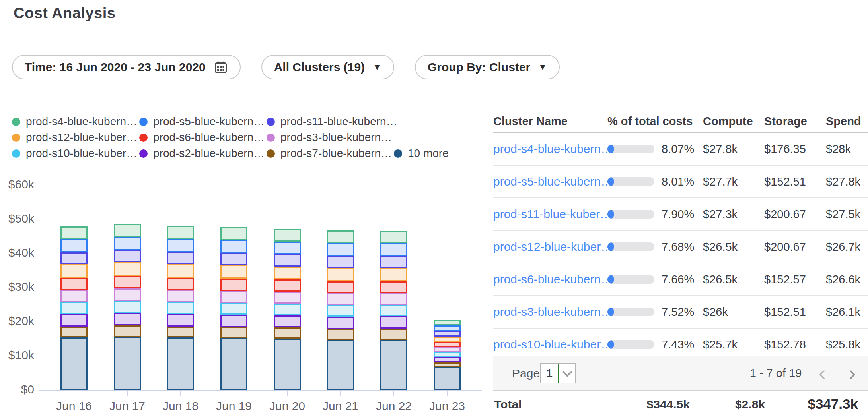  What do you see at coordinates (553, 149) in the screenshot?
I see `cluster-name-link: prod-s4-blue-kubern…` at bounding box center [553, 149].